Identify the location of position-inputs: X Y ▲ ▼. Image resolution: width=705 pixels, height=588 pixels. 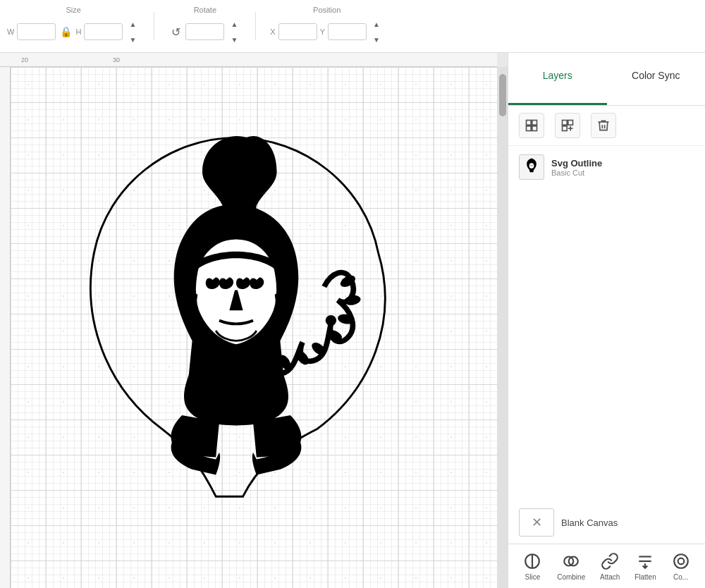
(327, 32).